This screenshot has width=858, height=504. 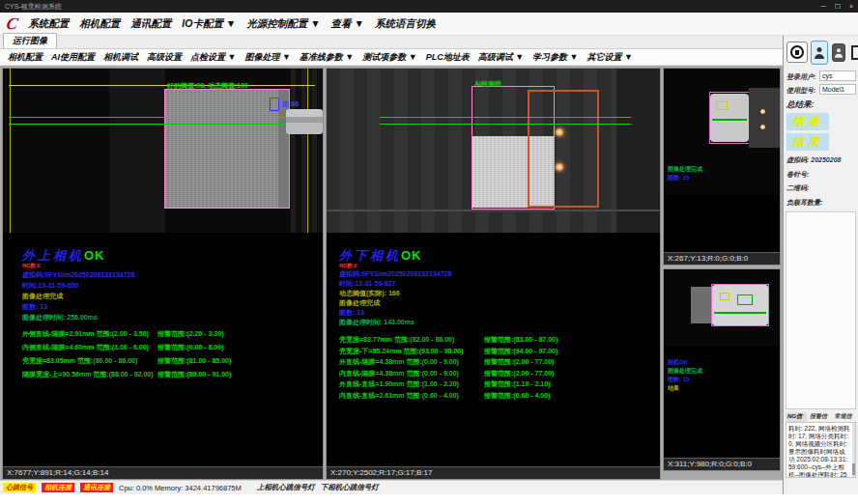 I want to click on cpu-memory-readout: Cpu: 0.0% Memory: 3424.41796875M, so click(x=180, y=489).